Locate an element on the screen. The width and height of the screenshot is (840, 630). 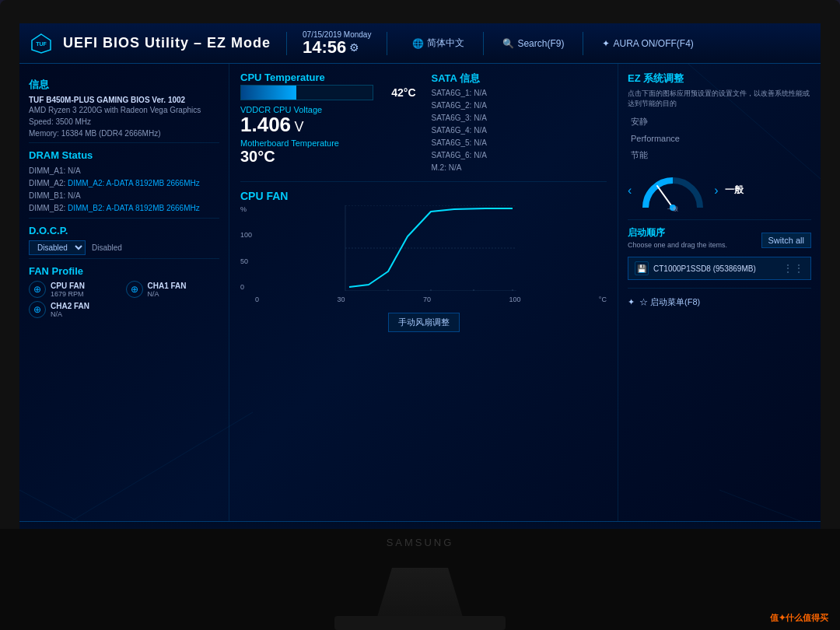
boot-order-title: 启动顺序 is located at coordinates (677, 233).